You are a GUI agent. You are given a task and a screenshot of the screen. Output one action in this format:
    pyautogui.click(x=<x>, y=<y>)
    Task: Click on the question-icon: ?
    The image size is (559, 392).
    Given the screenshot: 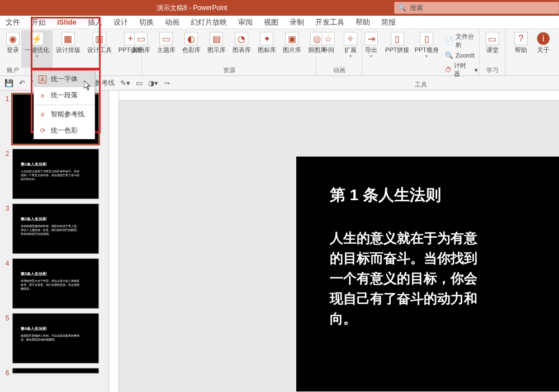 What is the action you would take?
    pyautogui.click(x=521, y=39)
    